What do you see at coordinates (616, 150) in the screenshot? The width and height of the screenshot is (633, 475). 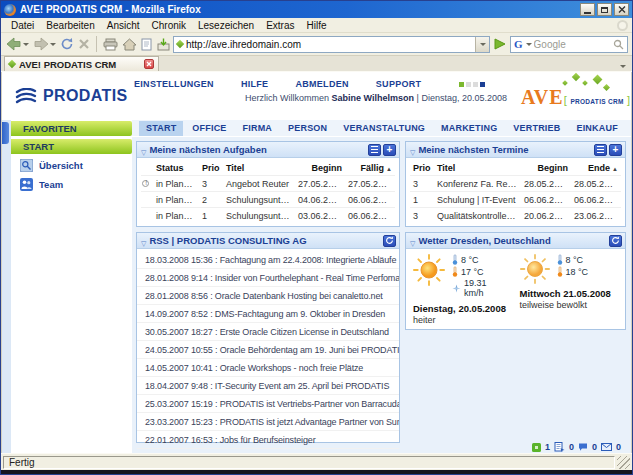 I see `termine-add-button` at bounding box center [616, 150].